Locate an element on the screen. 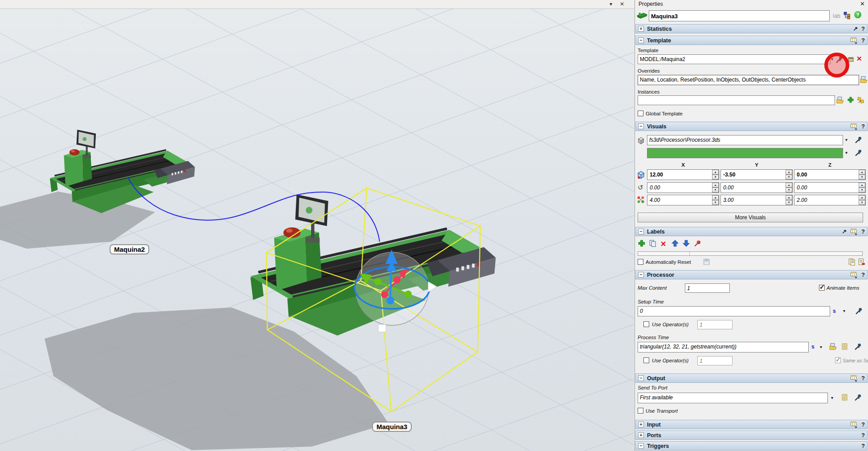 Image resolution: width=868 pixels, height=451 pixels. color-swatch is located at coordinates (745, 153).